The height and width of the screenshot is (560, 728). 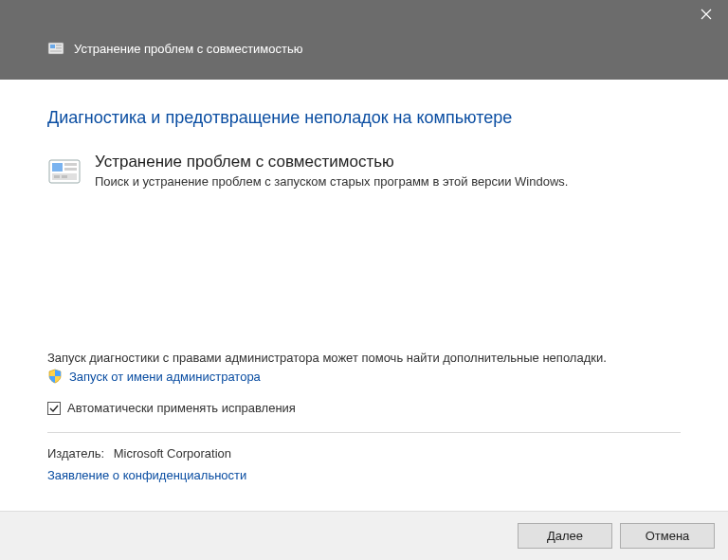 I want to click on window-title: Устранение проблем с совместимостью, so click(x=189, y=49).